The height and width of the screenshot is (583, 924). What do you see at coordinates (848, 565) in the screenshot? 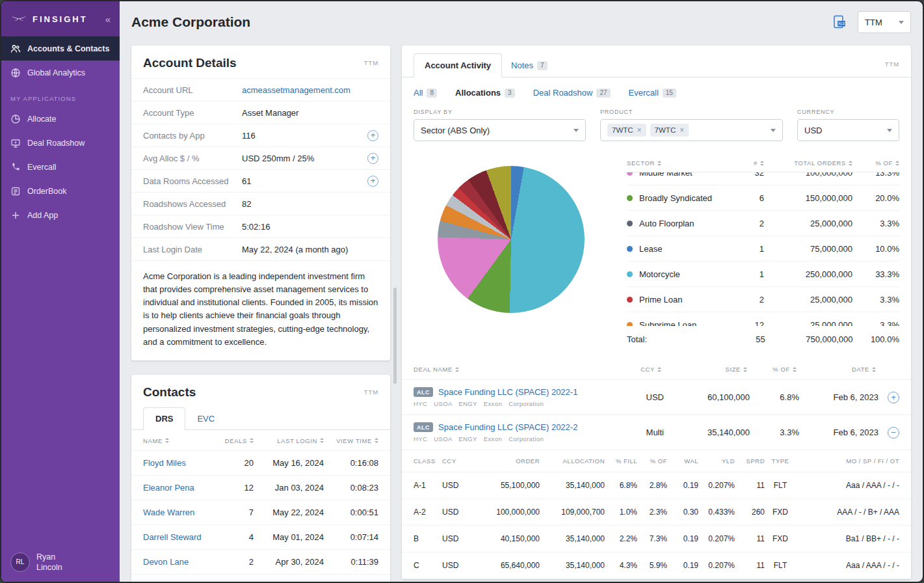
I see `alloc-ratings: Aaa / AAA / - / -` at bounding box center [848, 565].